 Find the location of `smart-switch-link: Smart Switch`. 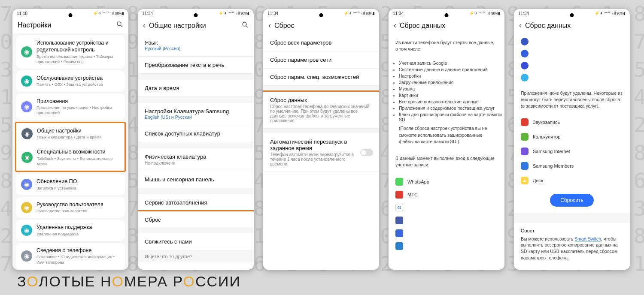

smart-switch-link: Smart Switch is located at coordinates (588, 239).